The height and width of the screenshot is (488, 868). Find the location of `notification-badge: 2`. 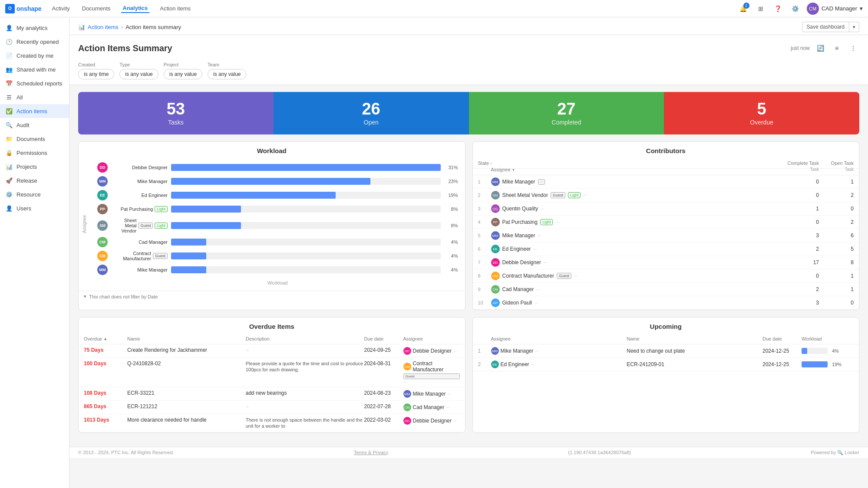

notification-badge: 2 is located at coordinates (746, 6).